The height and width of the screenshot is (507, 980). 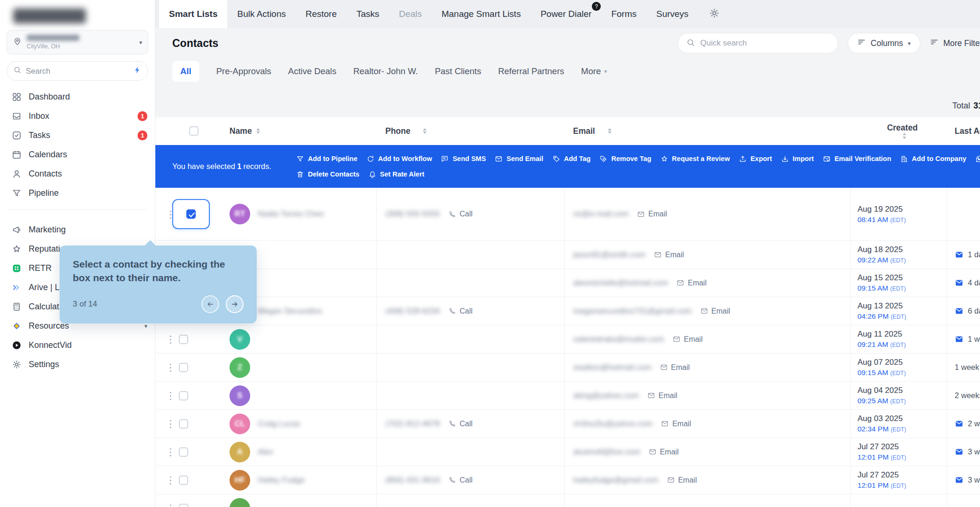 What do you see at coordinates (672, 14) in the screenshot?
I see `topnav-tab-surveys: Surveys` at bounding box center [672, 14].